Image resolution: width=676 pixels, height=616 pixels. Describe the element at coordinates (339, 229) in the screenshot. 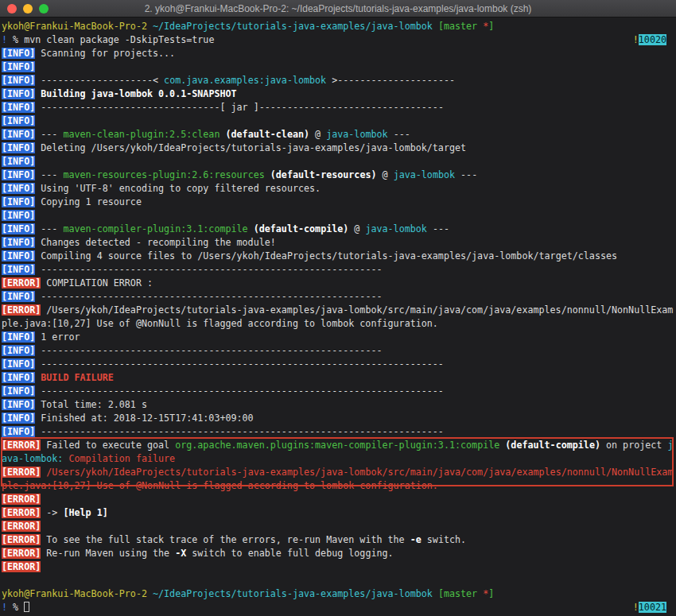

I see `terminal-line: [INFO] --- maven-compiler-plugin:3.1:com…` at that location.